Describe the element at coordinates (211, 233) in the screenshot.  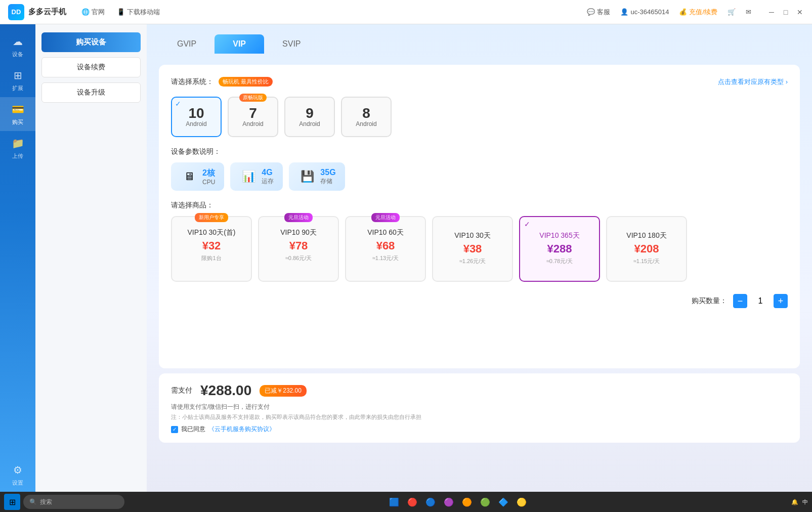
I see `product-name-0: VIP10 30天(首)` at that location.